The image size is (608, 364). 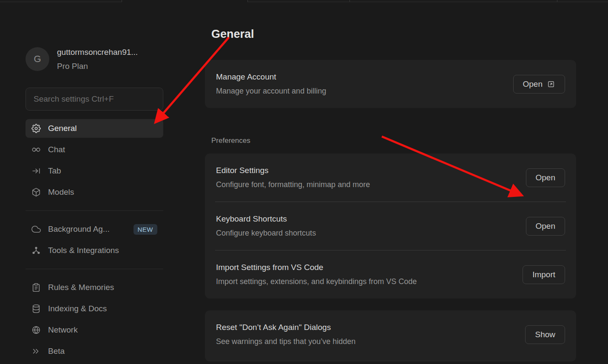 I want to click on sidebar-item-background-agents: Background Ag... NEW, so click(x=94, y=229).